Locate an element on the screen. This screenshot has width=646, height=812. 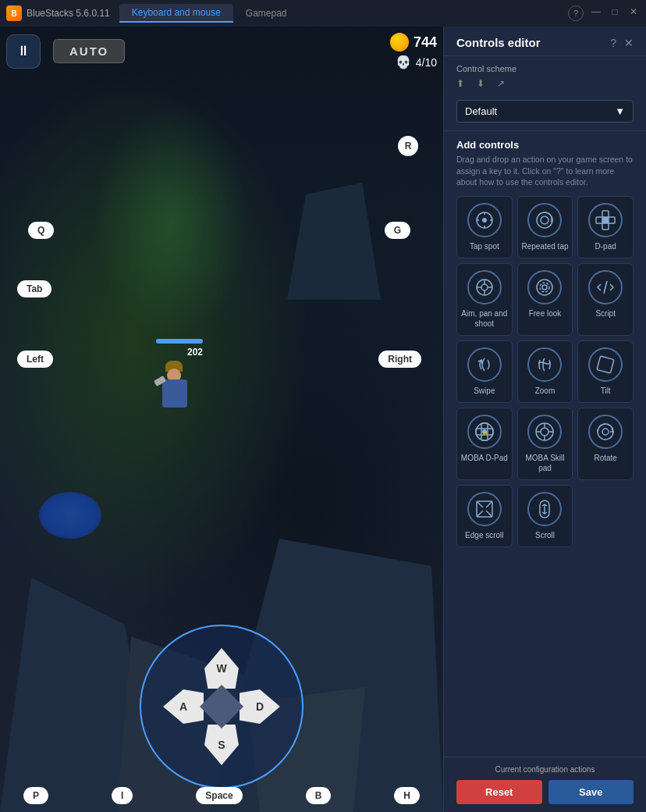
help-button: ? is located at coordinates (576, 13).